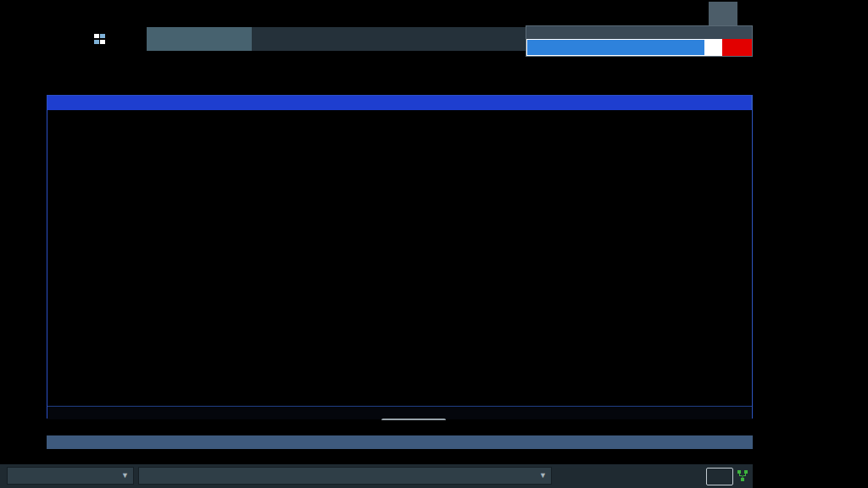 This screenshot has width=868, height=488. Describe the element at coordinates (720, 476) in the screenshot. I see `dc-status-badge` at that location.